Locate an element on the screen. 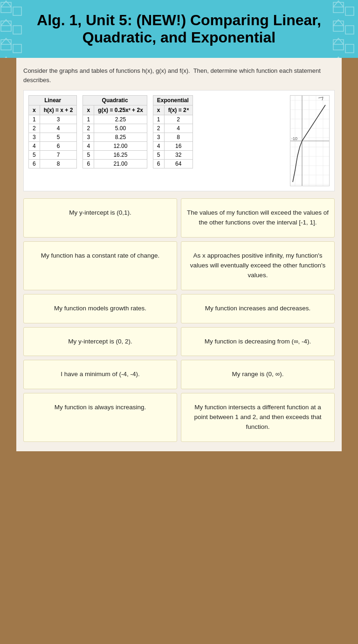 The image size is (358, 644). table-row: 38 is located at coordinates (172, 137).